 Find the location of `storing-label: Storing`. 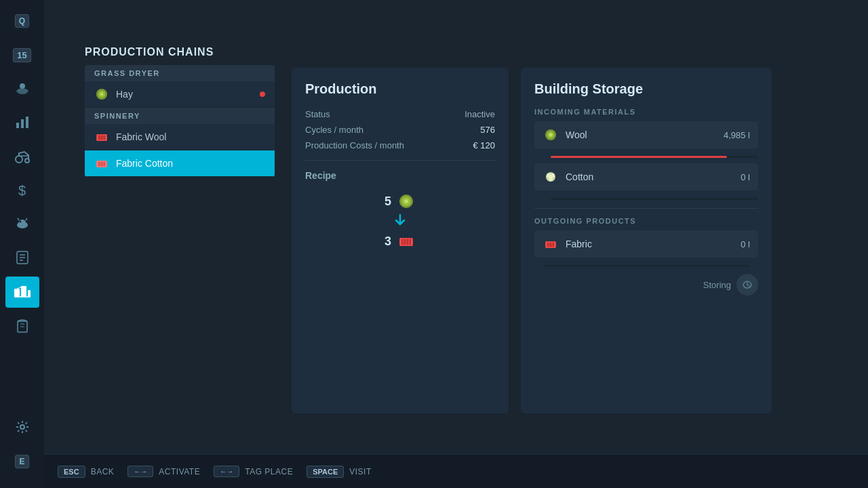

storing-label: Storing is located at coordinates (717, 285).